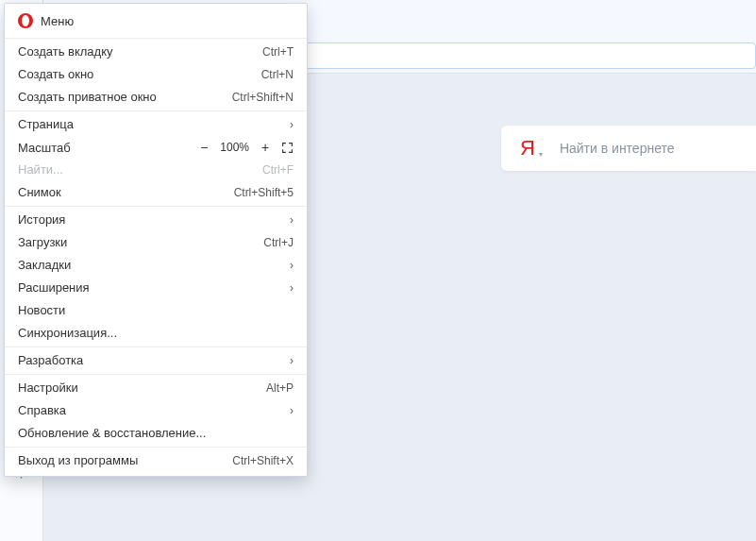 This screenshot has width=756, height=541. I want to click on chevron-down-icon: ▾, so click(541, 155).